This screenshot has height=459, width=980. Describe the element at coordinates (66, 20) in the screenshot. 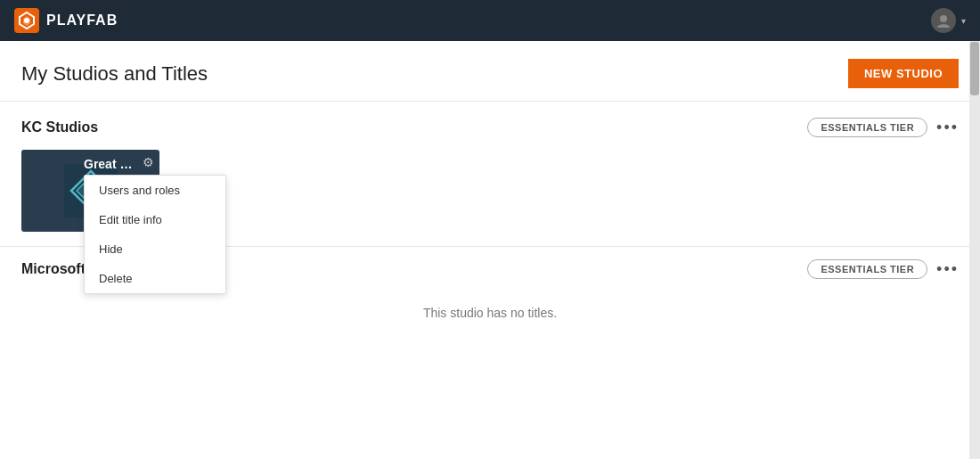

I see `topnav-left: PLAYFAB` at that location.